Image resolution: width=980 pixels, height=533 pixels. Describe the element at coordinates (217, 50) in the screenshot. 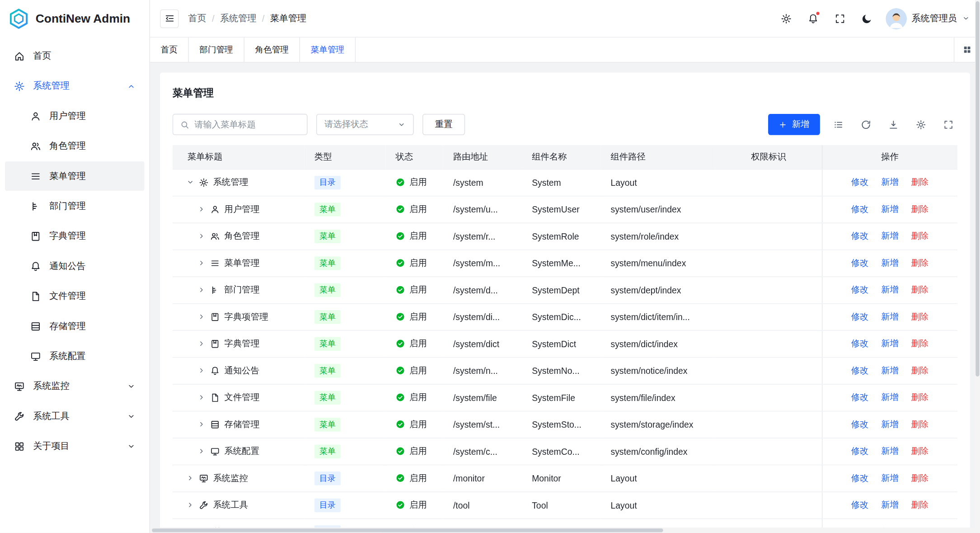

I see `tab-dept: 部门管理` at that location.